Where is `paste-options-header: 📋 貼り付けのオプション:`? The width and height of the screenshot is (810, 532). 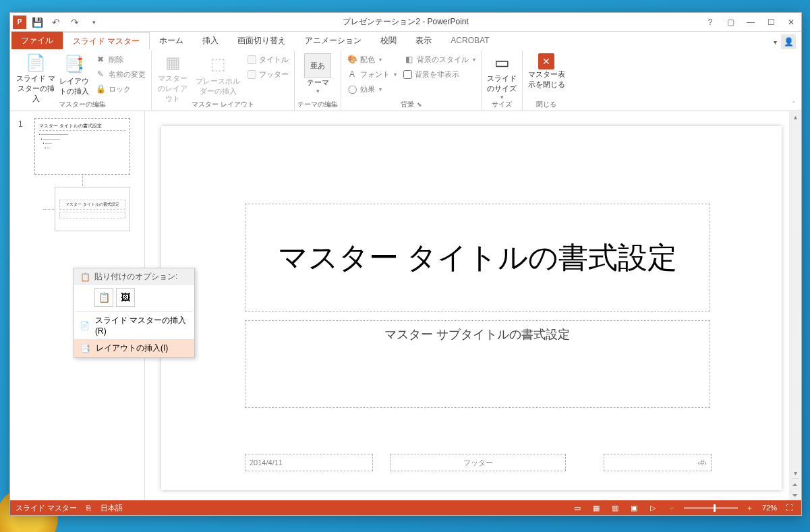 paste-options-header: 📋 貼り付けのオプション: is located at coordinates (134, 276).